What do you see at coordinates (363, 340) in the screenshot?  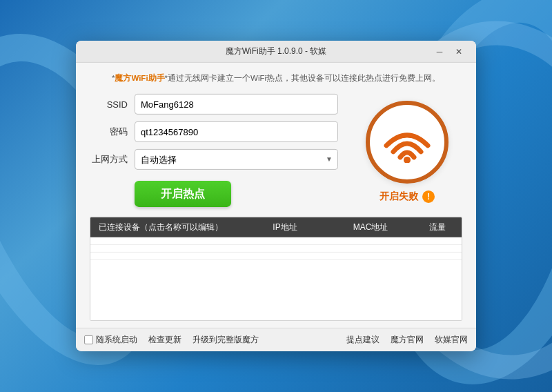 I see `feedback-link: 提点建议` at bounding box center [363, 340].